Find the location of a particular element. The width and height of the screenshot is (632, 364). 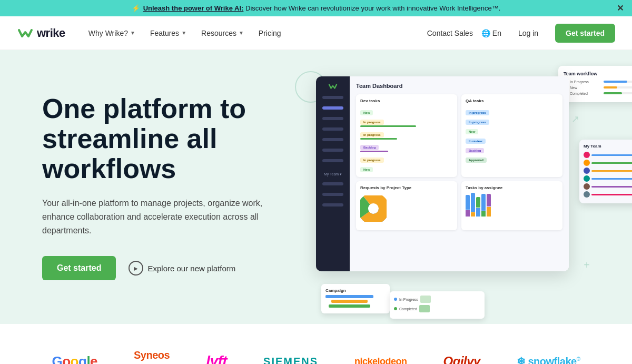

close-icon: ✕ is located at coordinates (620, 8).